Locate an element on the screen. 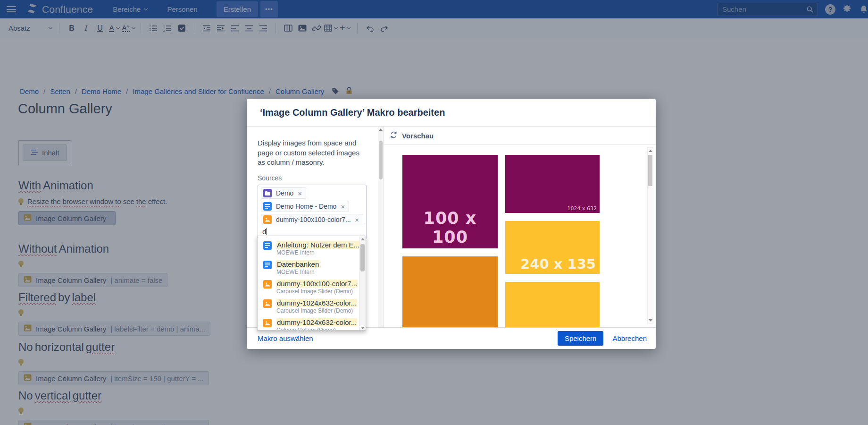 The width and height of the screenshot is (868, 425). preview-body: 100 x 1001024 x 632240 x 135 is located at coordinates (520, 236).